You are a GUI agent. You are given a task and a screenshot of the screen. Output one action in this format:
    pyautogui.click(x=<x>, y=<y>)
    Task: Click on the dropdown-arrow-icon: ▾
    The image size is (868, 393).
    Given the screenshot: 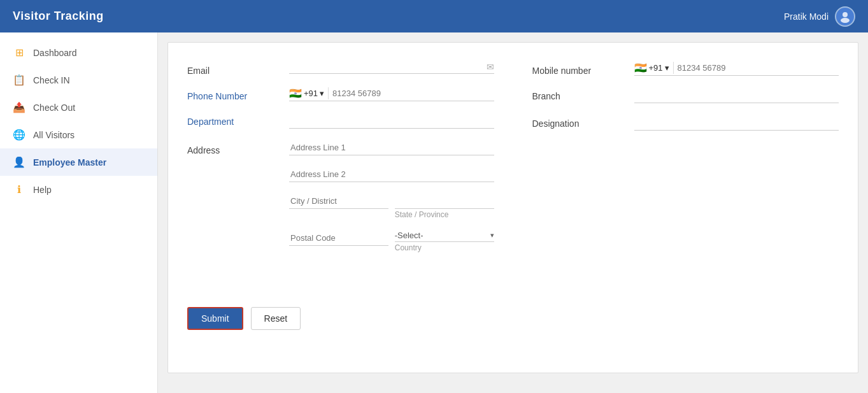 What is the action you would take?
    pyautogui.click(x=322, y=93)
    